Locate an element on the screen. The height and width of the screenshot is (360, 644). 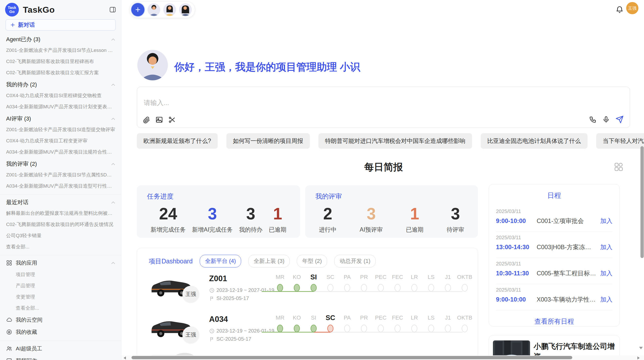
view-all-schedule-link: 查看所有日程 is located at coordinates (554, 321).